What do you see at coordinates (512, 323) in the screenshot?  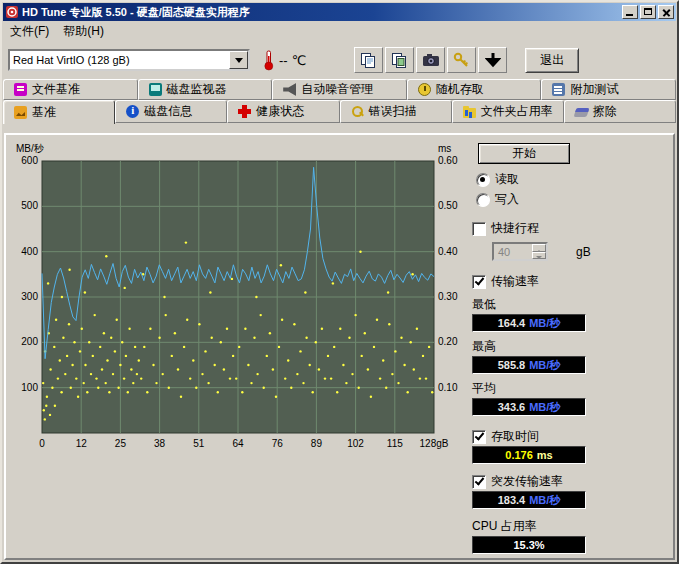 I see `min-value: 164.4` at bounding box center [512, 323].